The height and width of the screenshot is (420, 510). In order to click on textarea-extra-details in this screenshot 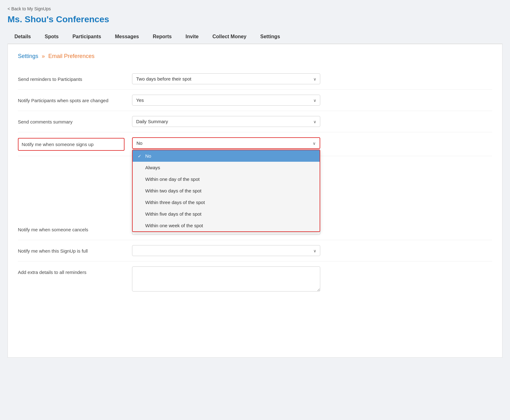, I will do `click(226, 279)`.